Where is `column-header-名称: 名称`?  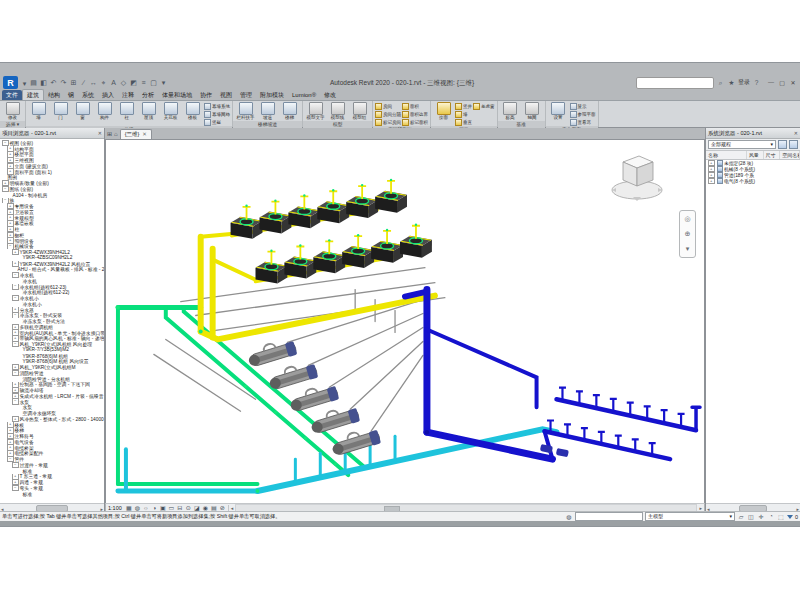
column-header-名称: 名称 is located at coordinates (726, 155).